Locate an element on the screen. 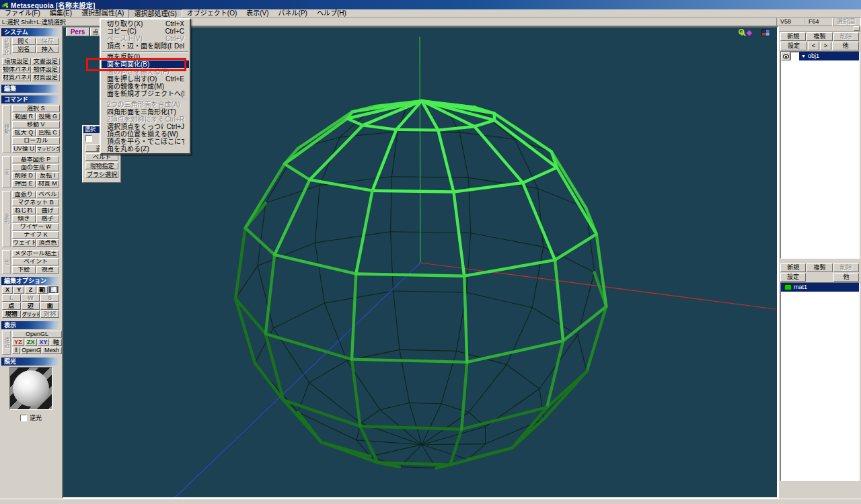 This screenshot has width=861, height=504. command-button: 別名 is located at coordinates (24, 50).